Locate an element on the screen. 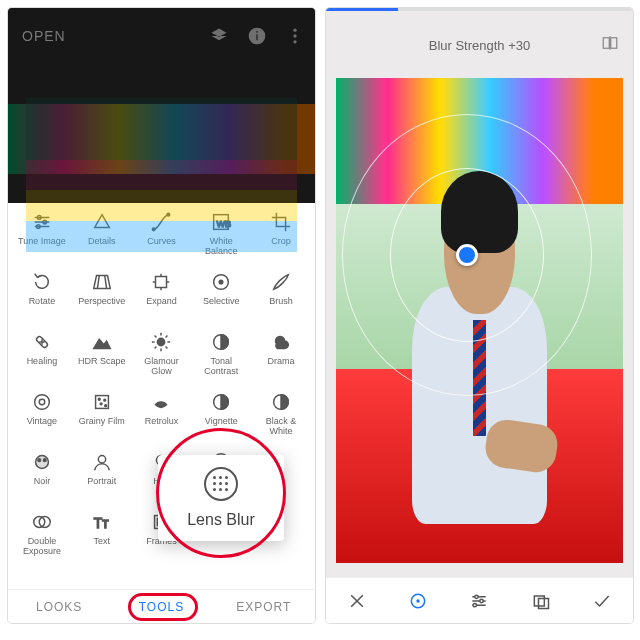  tool-label: Tonal Contrast is located at coordinates (221, 367).